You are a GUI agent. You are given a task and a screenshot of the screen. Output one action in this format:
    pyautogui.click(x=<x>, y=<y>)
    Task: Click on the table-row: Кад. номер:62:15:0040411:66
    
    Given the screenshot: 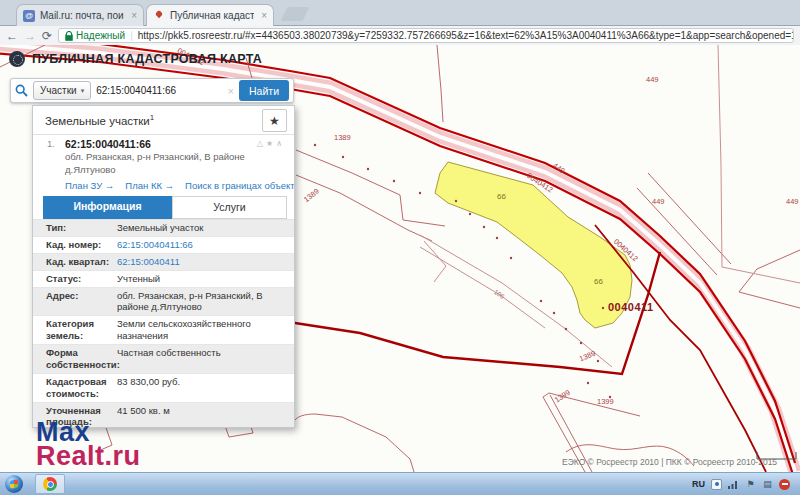 What is the action you would take?
    pyautogui.click(x=164, y=246)
    